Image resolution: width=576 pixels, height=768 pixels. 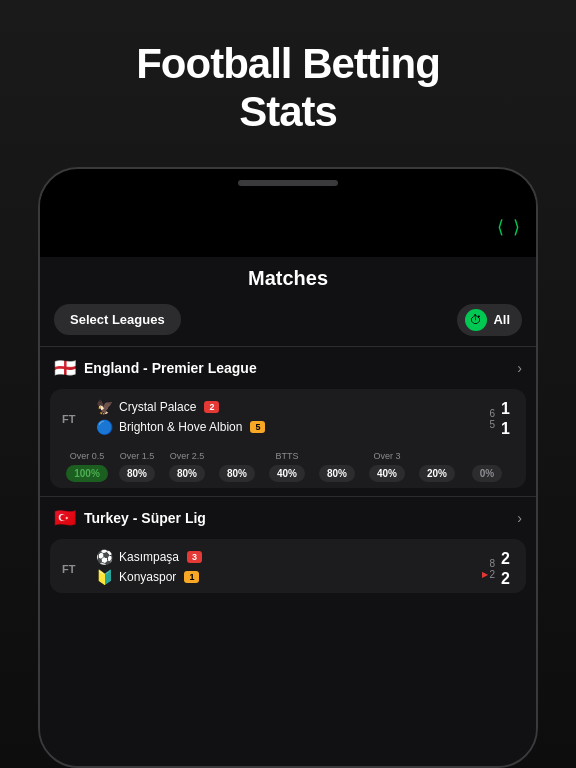 What do you see at coordinates (288, 84) in the screenshot?
I see `app-title: Football Betting Stats` at bounding box center [288, 84].